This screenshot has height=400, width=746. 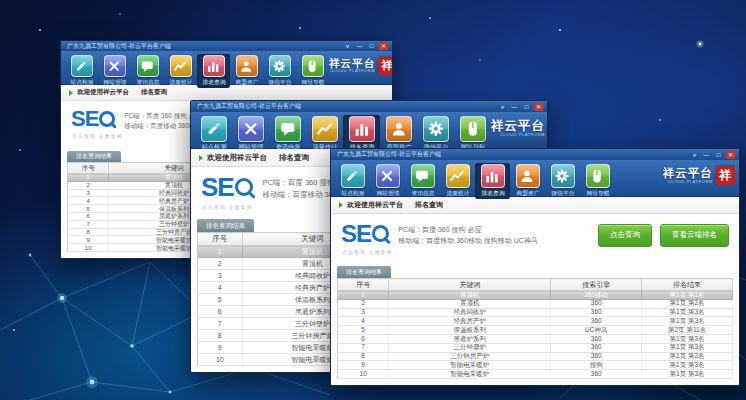 I want to click on table-header-row: 序号 关键词 搜索引擎 排名结果, so click(x=536, y=285).